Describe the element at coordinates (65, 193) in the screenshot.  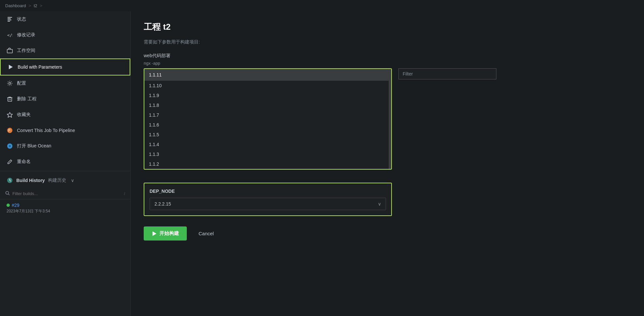
I see `build-history-filter: /` at that location.